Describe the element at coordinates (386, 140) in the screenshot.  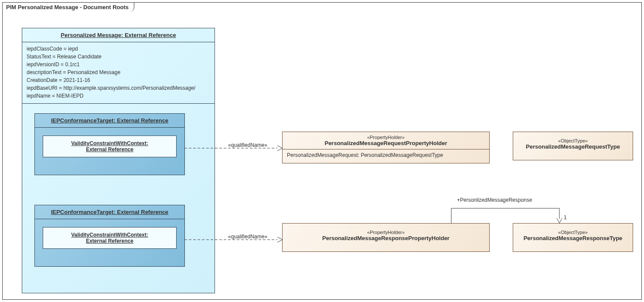
I see `class-header: «PropertyHolder» PersonalizedMessageRequ…` at that location.